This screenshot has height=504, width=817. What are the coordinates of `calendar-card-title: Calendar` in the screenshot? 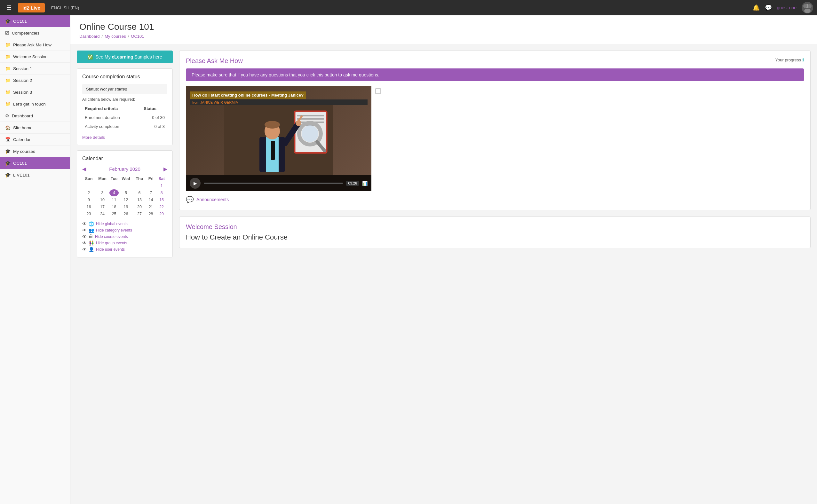 It's located at (125, 159).